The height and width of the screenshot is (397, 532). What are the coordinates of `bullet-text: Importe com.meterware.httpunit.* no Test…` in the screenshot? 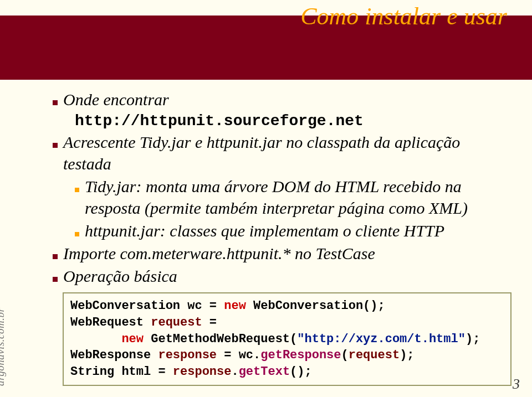 It's located at (219, 254).